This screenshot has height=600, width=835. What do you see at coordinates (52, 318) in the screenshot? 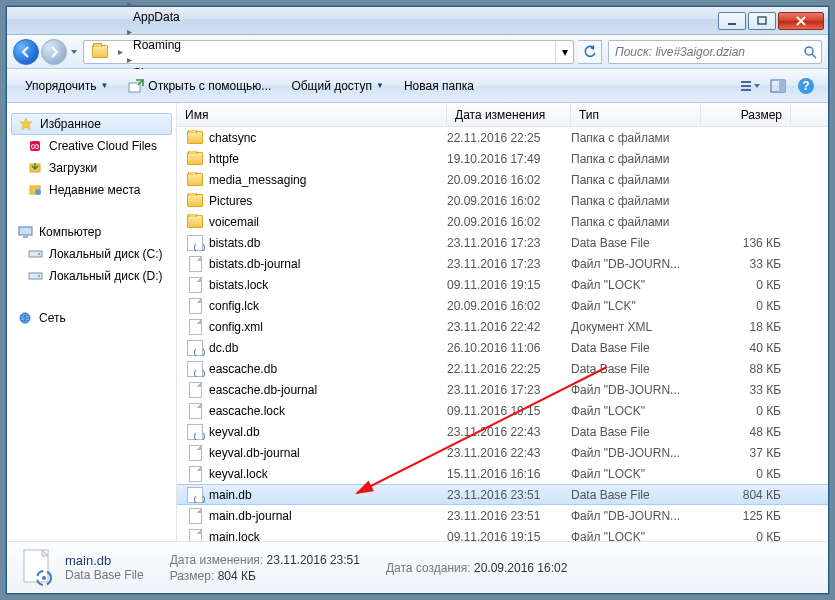
I see `sidebar-network-label: Сеть` at bounding box center [52, 318].